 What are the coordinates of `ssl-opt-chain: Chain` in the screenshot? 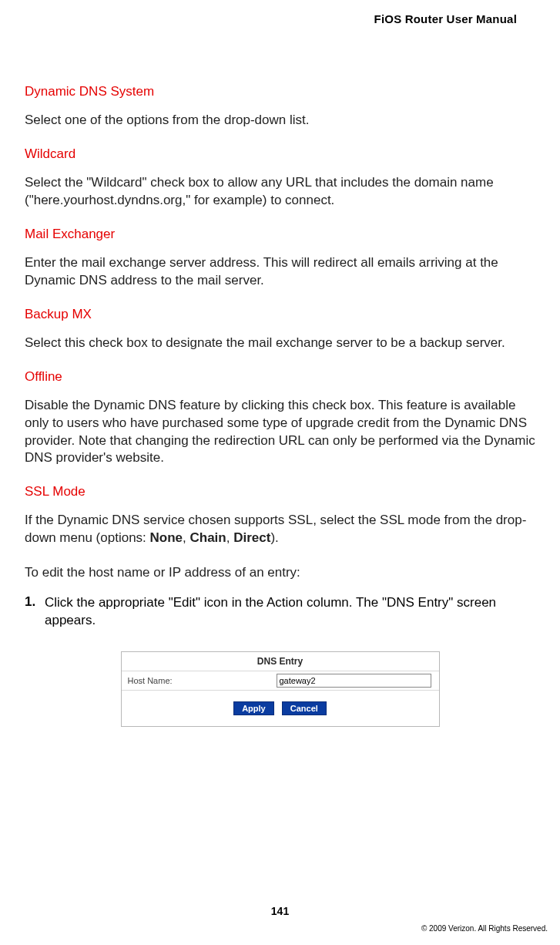 It's located at (208, 538).